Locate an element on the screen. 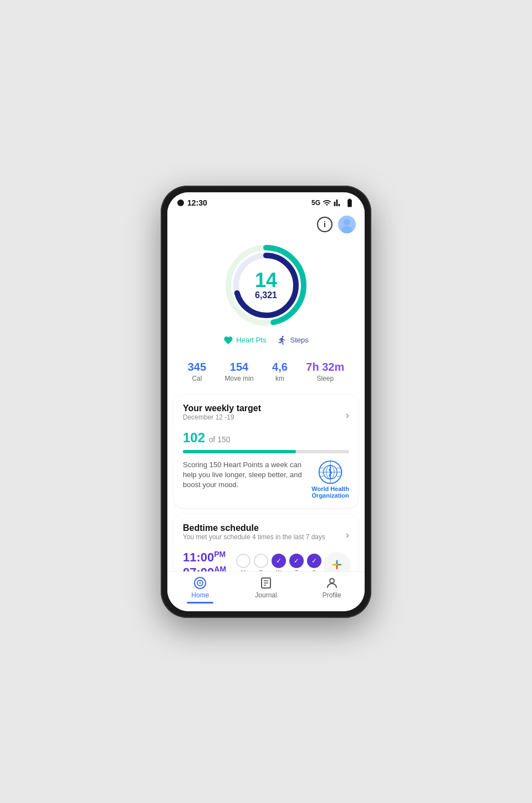 The height and width of the screenshot is (803, 532). camera-dot is located at coordinates (181, 203).